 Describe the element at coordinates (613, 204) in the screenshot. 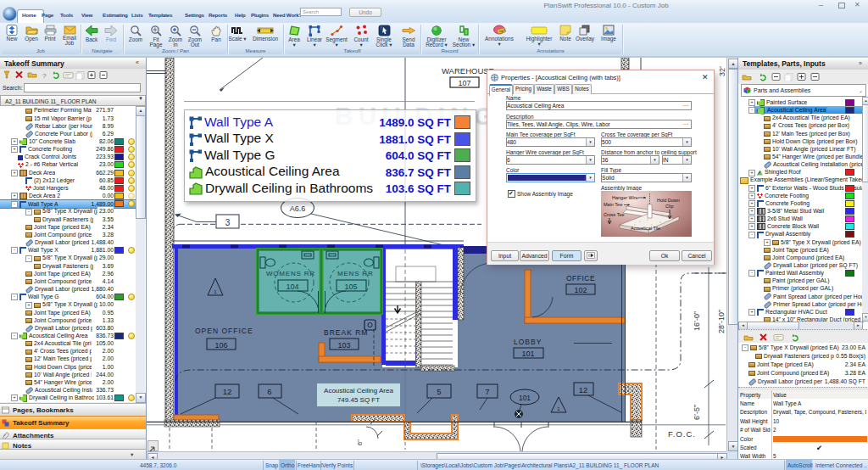

I see `svg-text: Main Tee` at that location.